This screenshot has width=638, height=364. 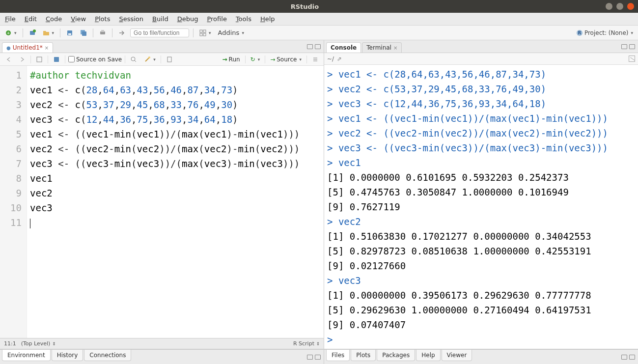 I want to click on tab-viewer: Viewer, so click(x=457, y=356).